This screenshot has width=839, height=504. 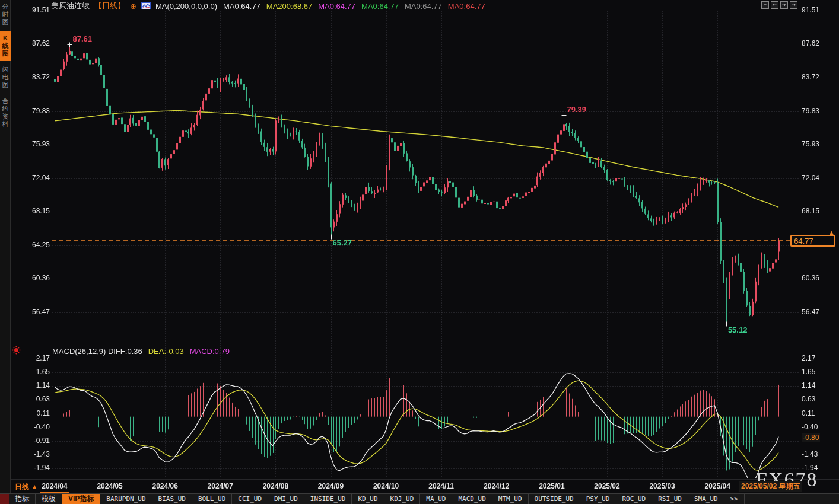 I want to click on macd-tick-right: 1.65, so click(x=818, y=372).